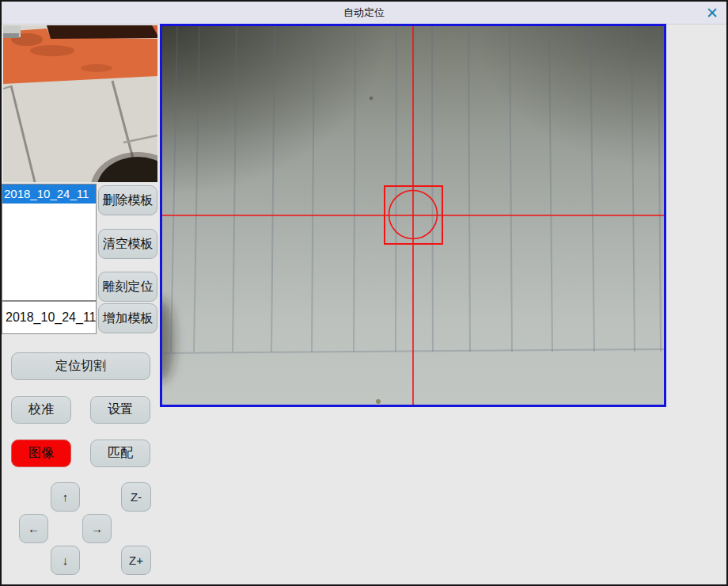 This screenshot has width=728, height=586. Describe the element at coordinates (128, 244) in the screenshot. I see `clear-templates-button: 清空模板` at that location.